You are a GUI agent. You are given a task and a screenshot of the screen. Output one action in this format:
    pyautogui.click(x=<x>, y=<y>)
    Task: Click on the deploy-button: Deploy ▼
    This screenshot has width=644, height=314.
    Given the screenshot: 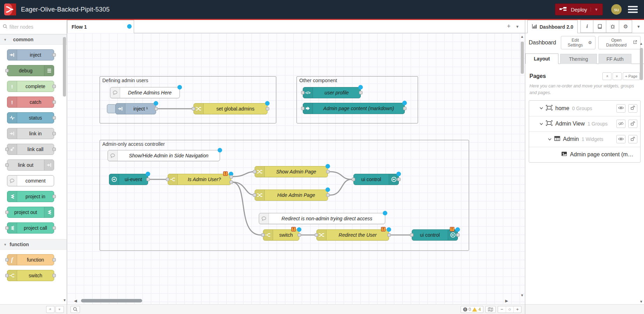 What is the action you would take?
    pyautogui.click(x=579, y=9)
    